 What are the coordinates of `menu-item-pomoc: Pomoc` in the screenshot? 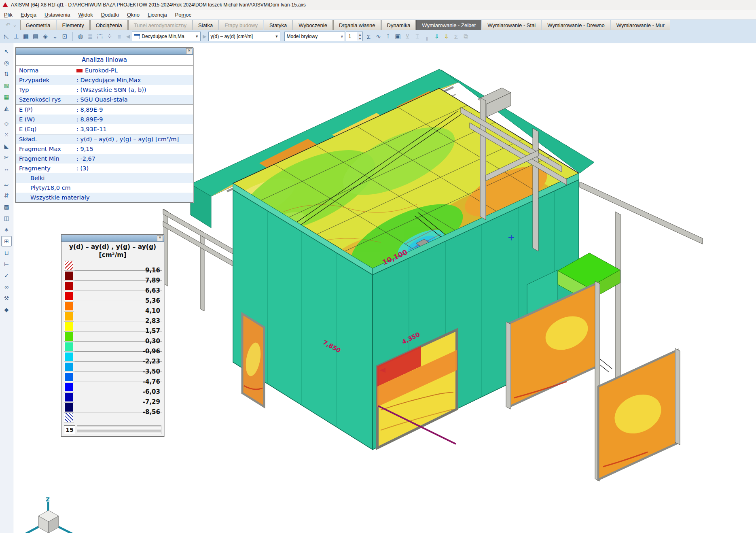 It's located at (183, 15).